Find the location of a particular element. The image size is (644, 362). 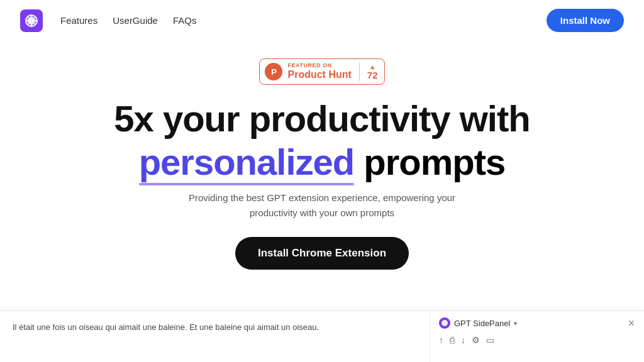

close-preview-button: ✕ is located at coordinates (631, 323).